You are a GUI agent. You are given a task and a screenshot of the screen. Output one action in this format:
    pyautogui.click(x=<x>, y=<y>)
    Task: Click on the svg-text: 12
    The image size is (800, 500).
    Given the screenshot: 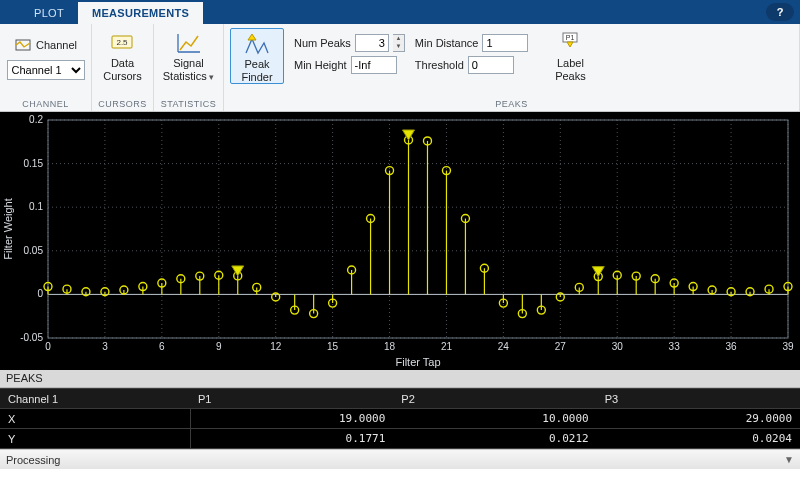 What is the action you would take?
    pyautogui.click(x=276, y=346)
    